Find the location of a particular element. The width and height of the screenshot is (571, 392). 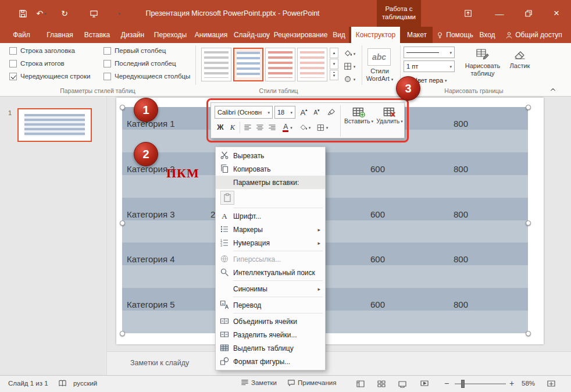

first-column-checkbox is located at coordinates (107, 51).